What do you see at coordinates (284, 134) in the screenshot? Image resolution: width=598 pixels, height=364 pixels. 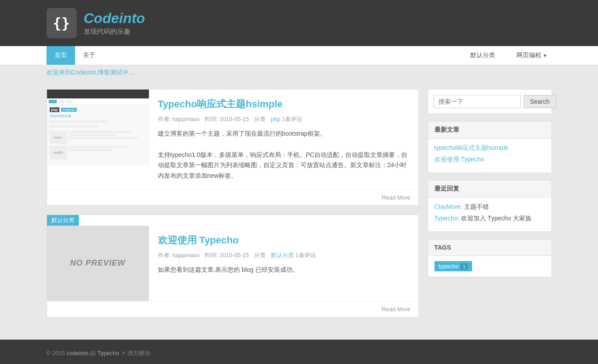 I see `post-excerpt-line-1: 建立博客的第一个主题，采用了现在最流行的bootstrap框架。` at bounding box center [284, 134].